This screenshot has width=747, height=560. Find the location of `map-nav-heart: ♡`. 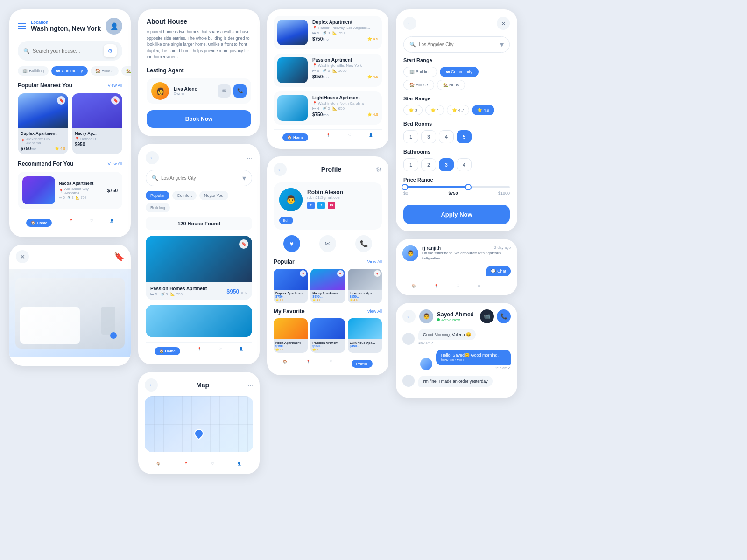

map-nav-heart: ♡ is located at coordinates (212, 464).